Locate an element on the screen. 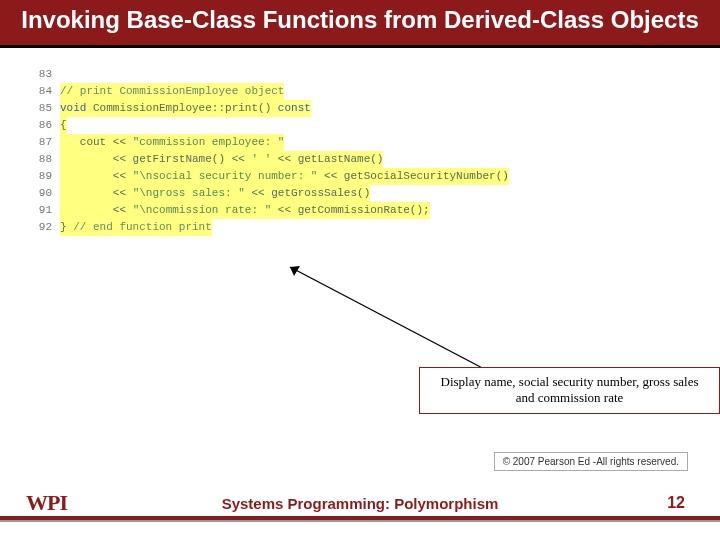  page-number: 12 is located at coordinates (676, 503).